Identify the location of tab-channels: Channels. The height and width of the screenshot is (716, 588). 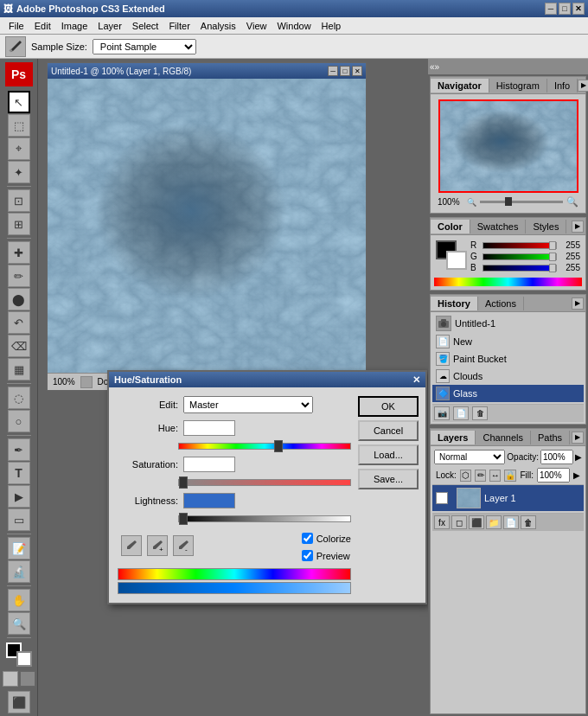
(503, 438).